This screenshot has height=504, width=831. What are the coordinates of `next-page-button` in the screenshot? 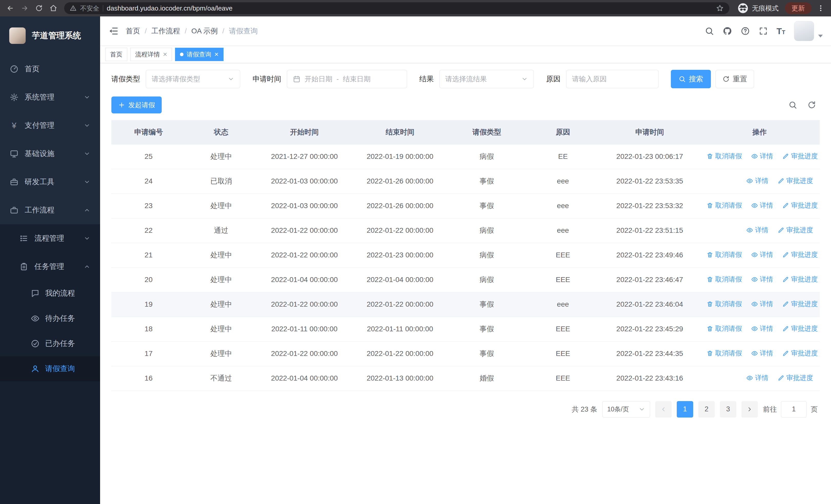 It's located at (749, 409).